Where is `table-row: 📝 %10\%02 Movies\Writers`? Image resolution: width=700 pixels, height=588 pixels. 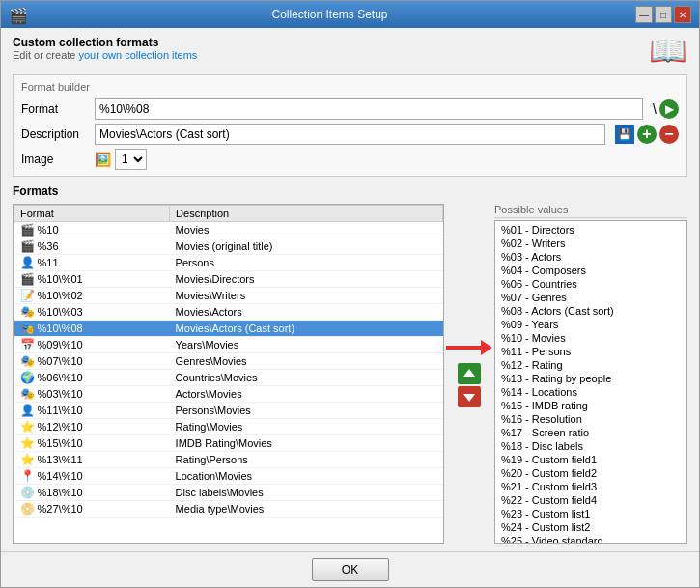
table-row: 📝 %10\%02 Movies\Writers is located at coordinates (229, 295).